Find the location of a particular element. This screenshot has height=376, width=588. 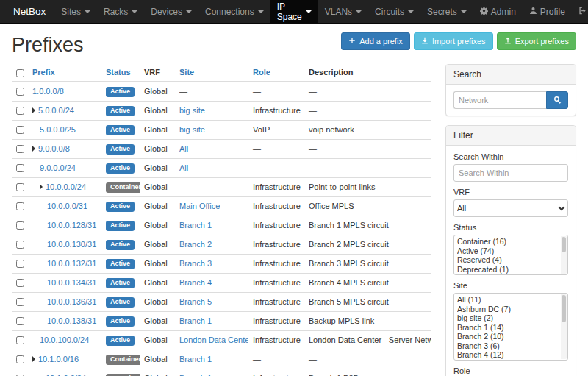

vrf-select: All is located at coordinates (511, 208).